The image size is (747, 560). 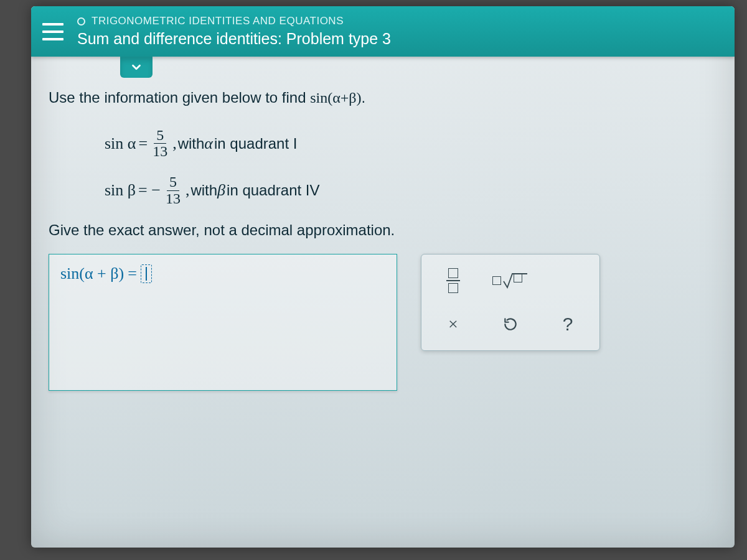 I want to click on answer-lhs: sin(α + β), so click(x=92, y=274).